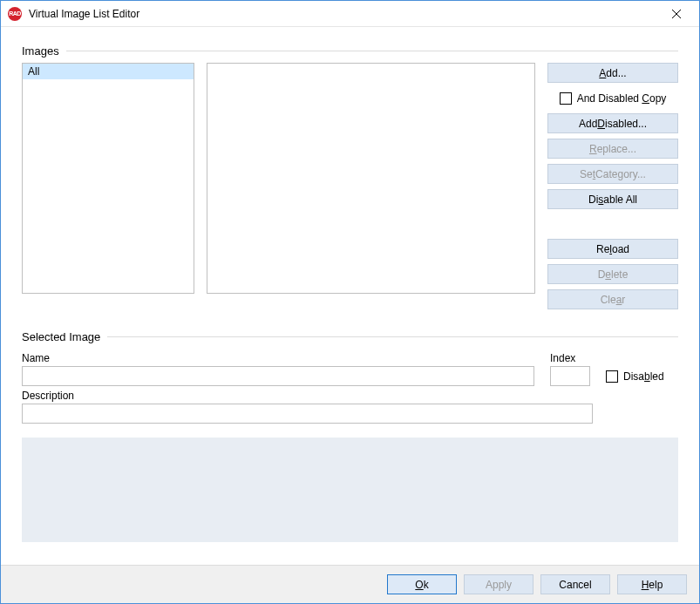 Image resolution: width=700 pixels, height=604 pixels. I want to click on list-item: All, so click(108, 71).